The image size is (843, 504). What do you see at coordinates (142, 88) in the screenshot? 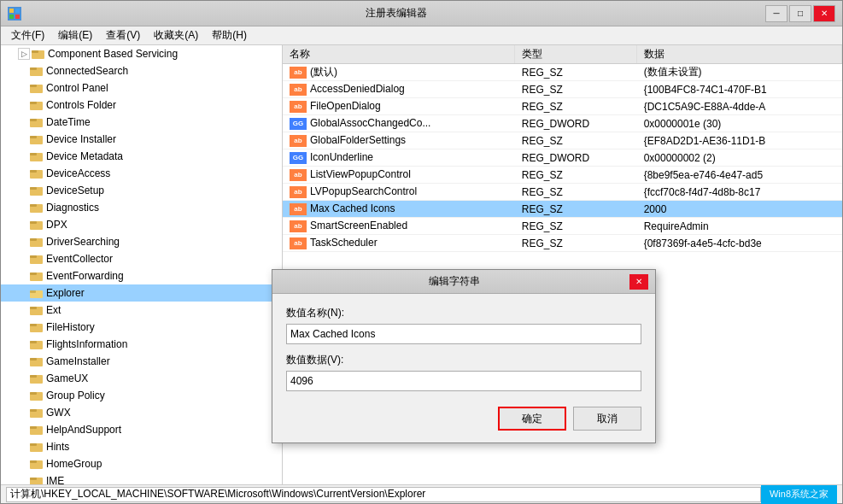
I see `tree-item: Control Panel` at bounding box center [142, 88].